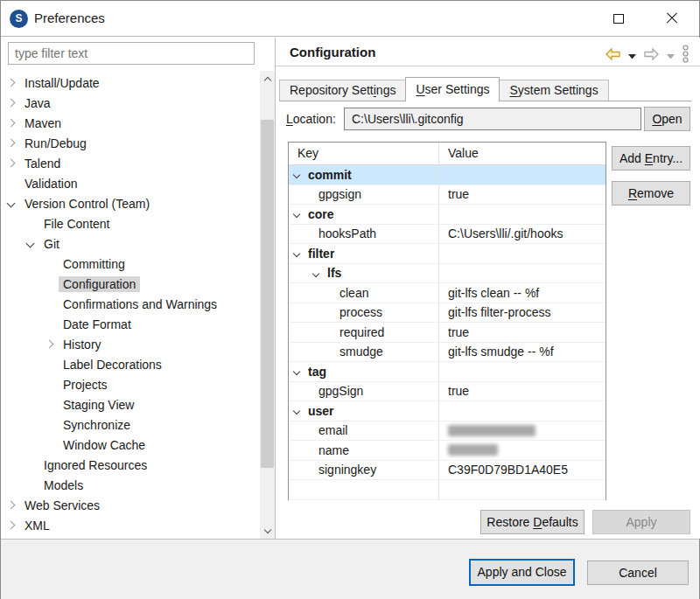 The width and height of the screenshot is (700, 599). I want to click on tree-item: Models, so click(130, 484).